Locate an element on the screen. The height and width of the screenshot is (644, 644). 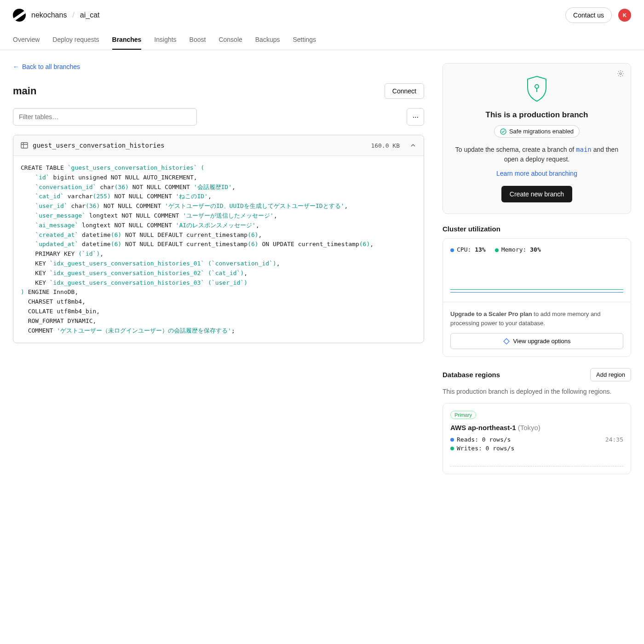
chevron-up-icon is located at coordinates (413, 145).